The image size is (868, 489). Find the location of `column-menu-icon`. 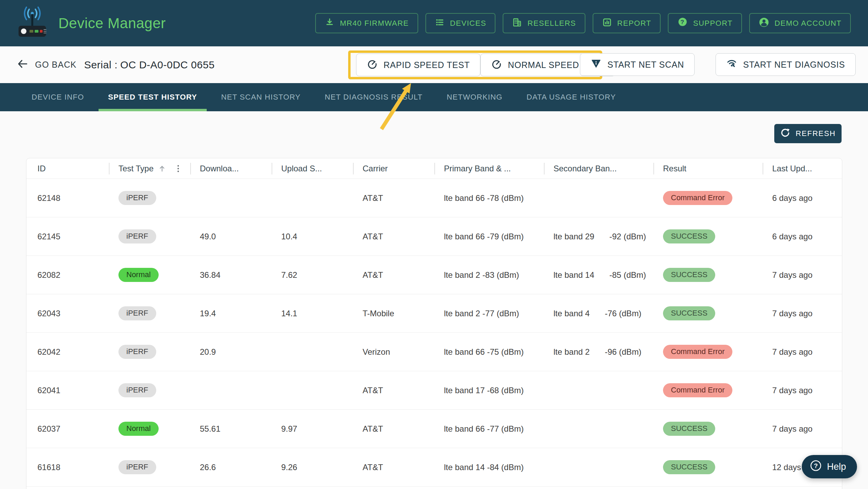

column-menu-icon is located at coordinates (178, 169).